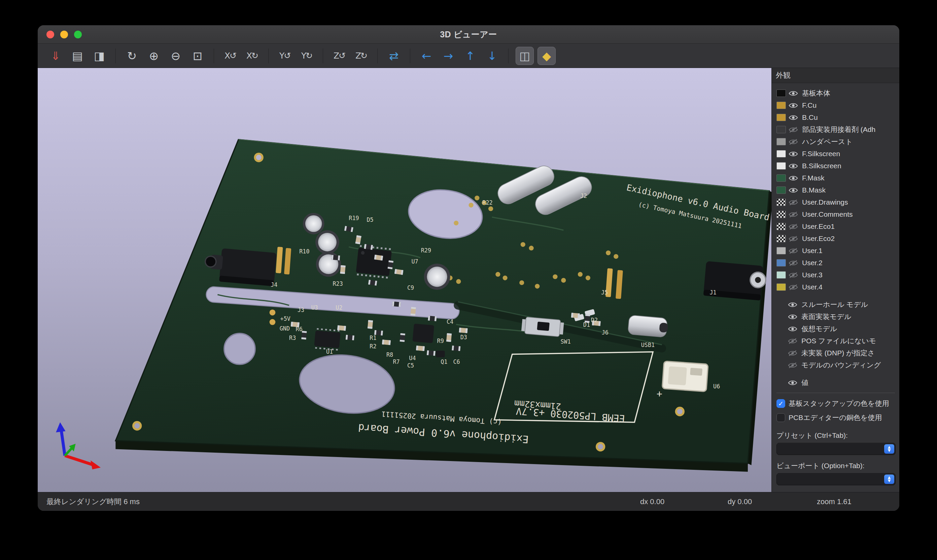 This screenshot has height=560, width=937. Describe the element at coordinates (132, 56) in the screenshot. I see `redraw-button: ↻` at that location.